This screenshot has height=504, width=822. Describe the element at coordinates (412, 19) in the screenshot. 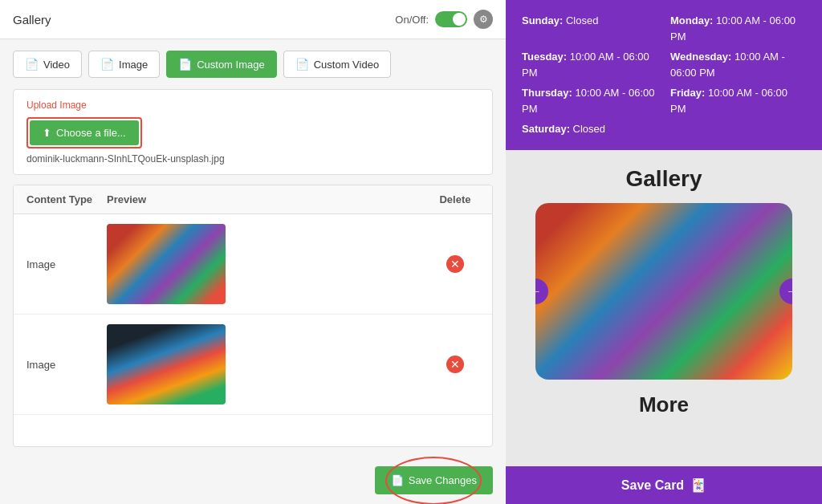

I see `toggle-label: On/Off:` at that location.